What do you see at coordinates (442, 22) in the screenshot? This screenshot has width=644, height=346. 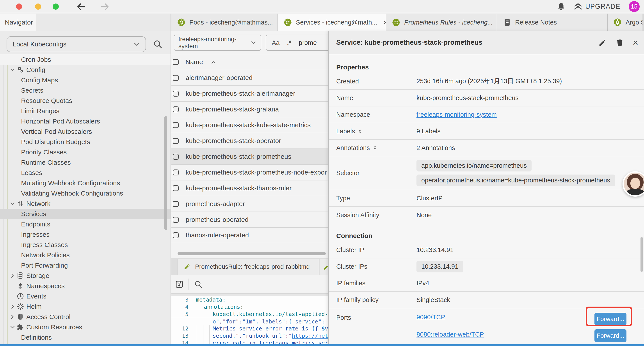 I see `tab-prometheus: Prometheus Rules - icecheng...` at bounding box center [442, 22].